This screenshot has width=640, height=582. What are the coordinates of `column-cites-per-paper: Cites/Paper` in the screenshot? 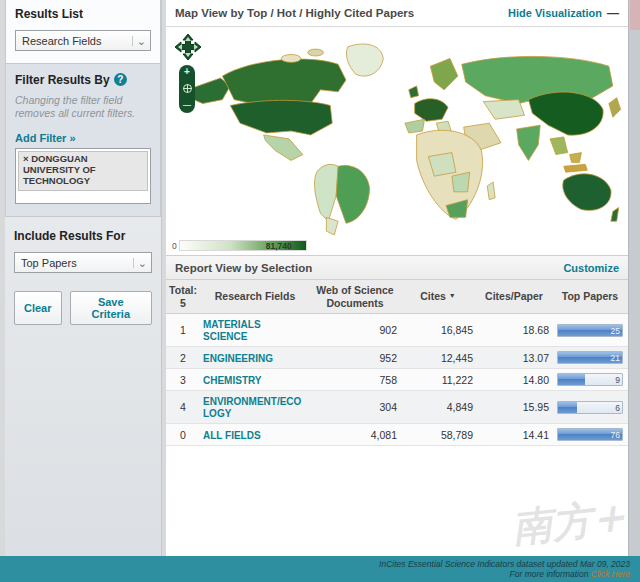 It's located at (514, 297).